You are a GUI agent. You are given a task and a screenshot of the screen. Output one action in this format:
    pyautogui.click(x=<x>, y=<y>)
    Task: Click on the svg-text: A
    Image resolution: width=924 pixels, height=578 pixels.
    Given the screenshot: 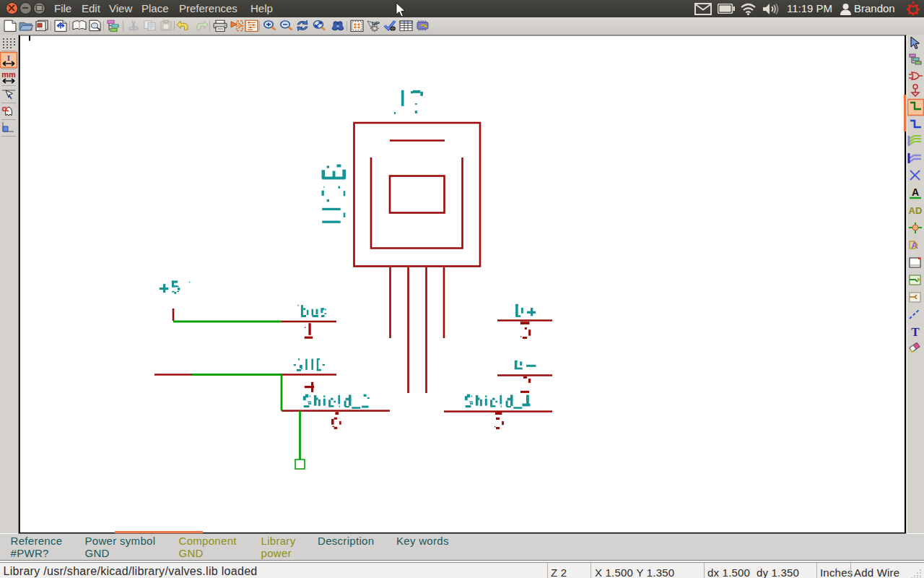 What is the action you would take?
    pyautogui.click(x=915, y=192)
    